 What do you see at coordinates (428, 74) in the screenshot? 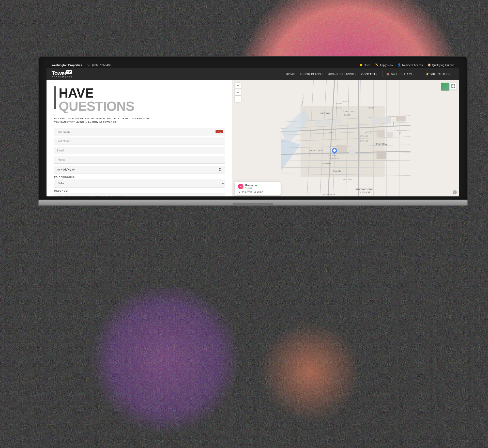
I see `star-icon: ⭐` at bounding box center [428, 74].